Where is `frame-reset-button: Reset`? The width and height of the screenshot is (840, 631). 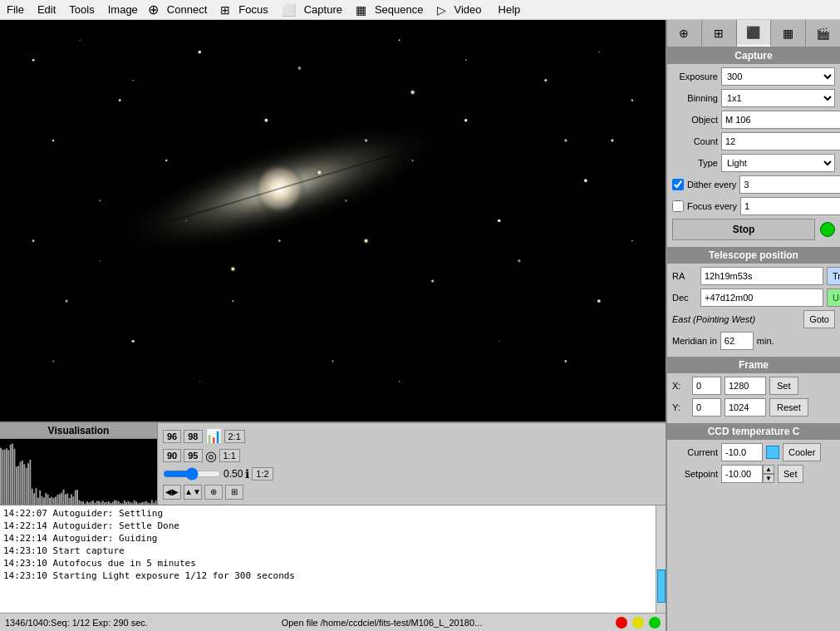 frame-reset-button: Reset is located at coordinates (789, 407).